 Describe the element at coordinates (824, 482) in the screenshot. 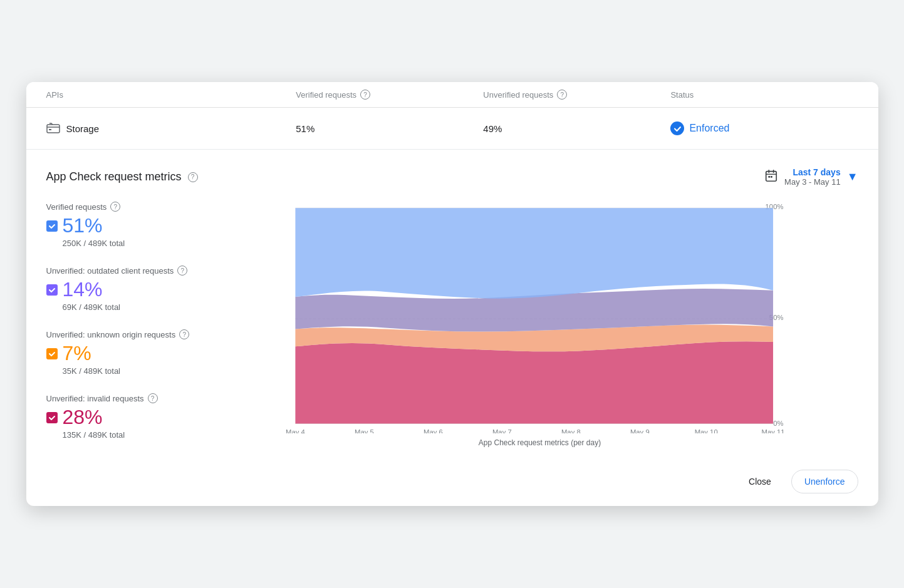

I see `unenforce-button: Unenforce` at that location.